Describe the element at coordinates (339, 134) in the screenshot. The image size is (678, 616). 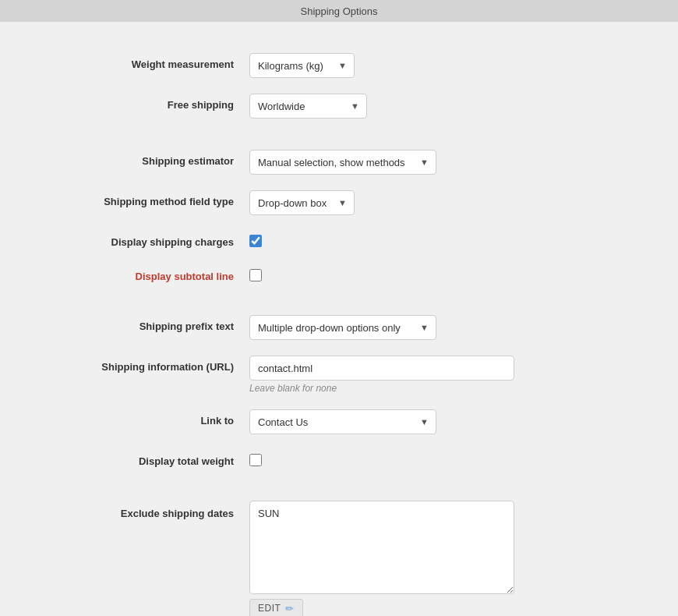
I see `spacer` at that location.